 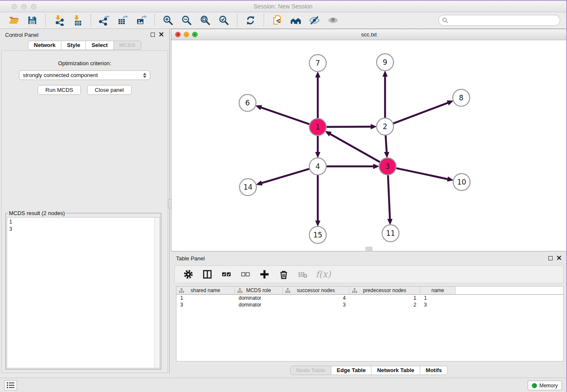 What do you see at coordinates (248, 187) in the screenshot?
I see `svg-text: 14` at bounding box center [248, 187].